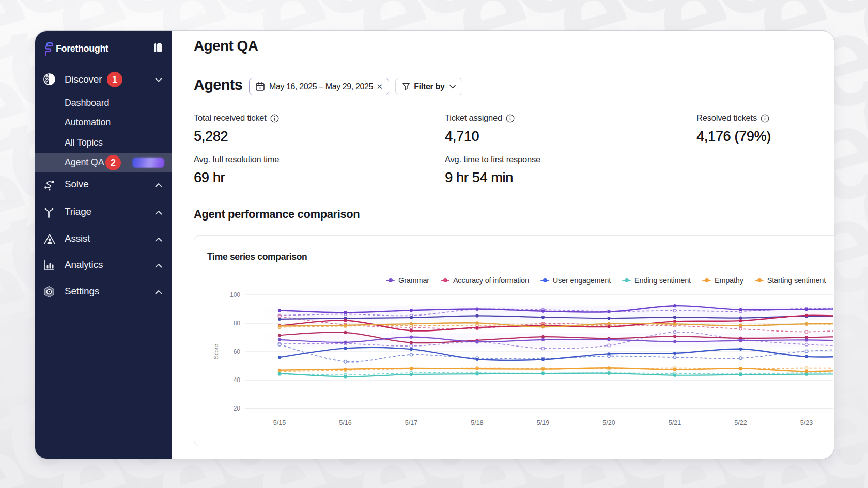 Image resolution: width=868 pixels, height=488 pixels. I want to click on svg-text: 5/22, so click(740, 423).